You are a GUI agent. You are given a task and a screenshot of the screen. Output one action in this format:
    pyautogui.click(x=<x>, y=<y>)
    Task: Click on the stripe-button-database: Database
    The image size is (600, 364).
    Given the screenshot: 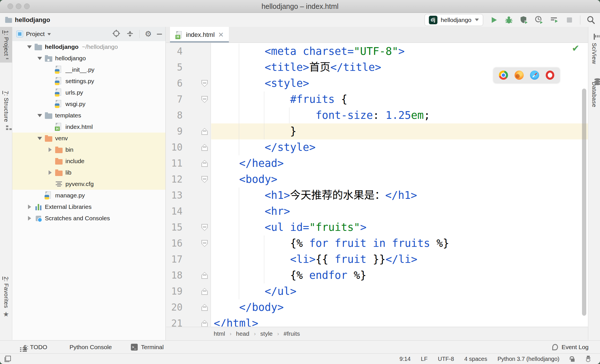 What is the action you would take?
    pyautogui.click(x=594, y=93)
    